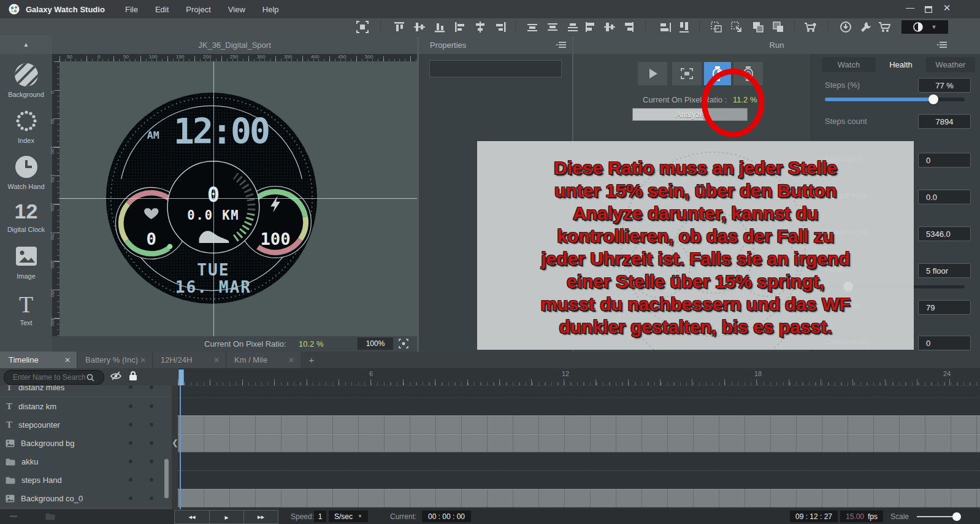 This screenshot has height=524, width=980. Describe the element at coordinates (665, 27) in the screenshot. I see `match-width-icon` at that location.